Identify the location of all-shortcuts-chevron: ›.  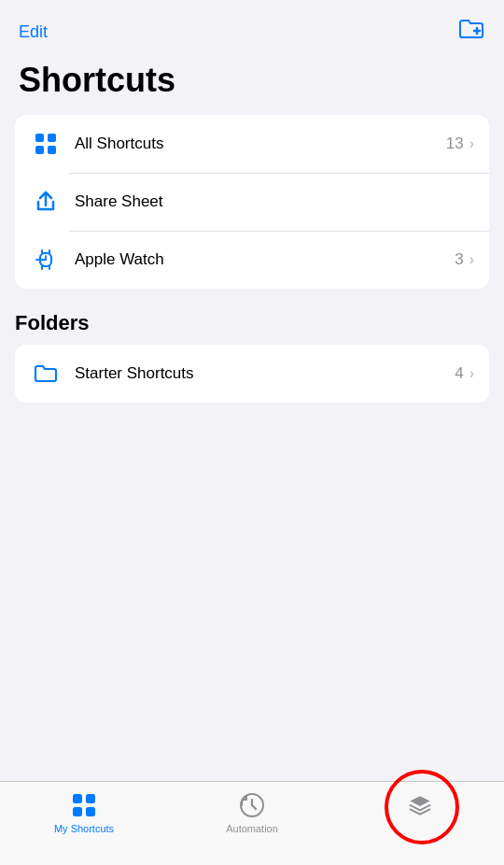
(472, 144).